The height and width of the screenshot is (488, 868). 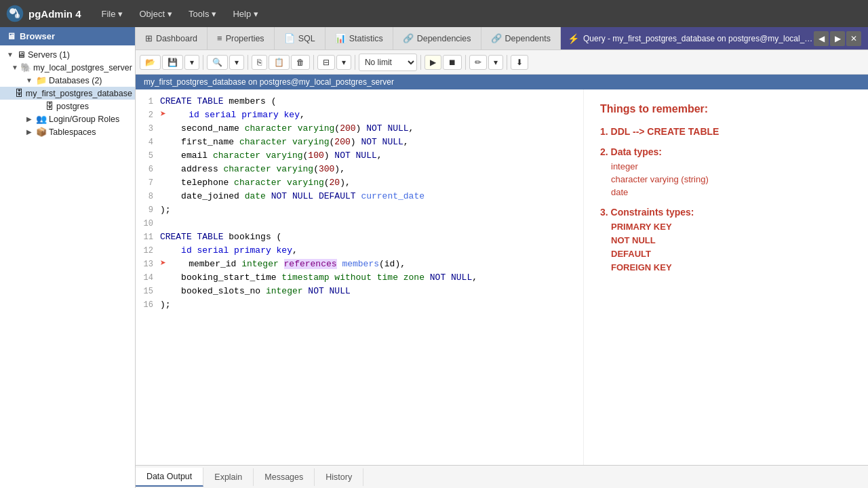 What do you see at coordinates (731, 240) in the screenshot?
I see `note-constraint-3-1: NOT NULL` at bounding box center [731, 240].